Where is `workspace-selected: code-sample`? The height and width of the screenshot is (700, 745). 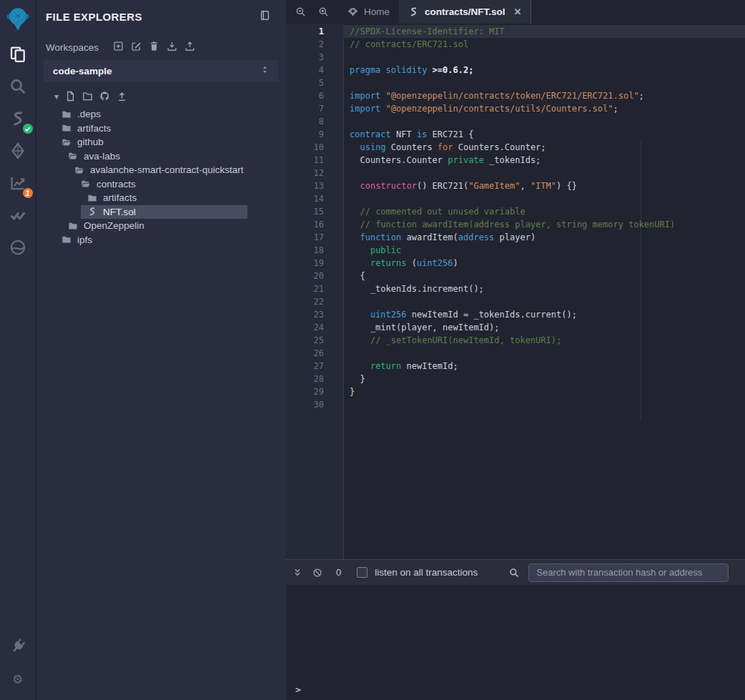
workspace-selected: code-sample is located at coordinates (83, 72).